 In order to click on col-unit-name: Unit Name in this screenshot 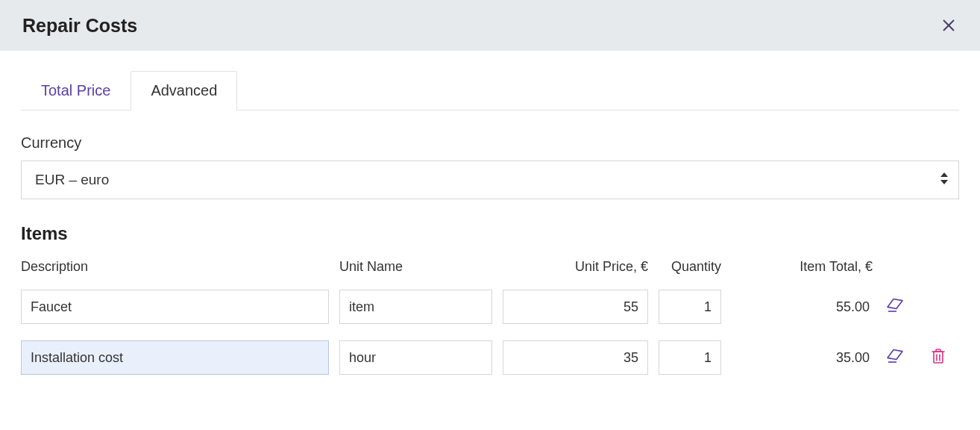, I will do `click(416, 273)`.